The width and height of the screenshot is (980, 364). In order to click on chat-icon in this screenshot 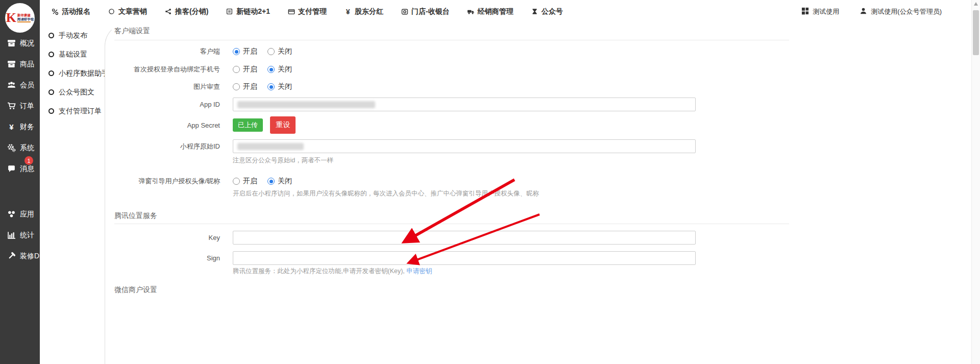, I will do `click(11, 168)`.